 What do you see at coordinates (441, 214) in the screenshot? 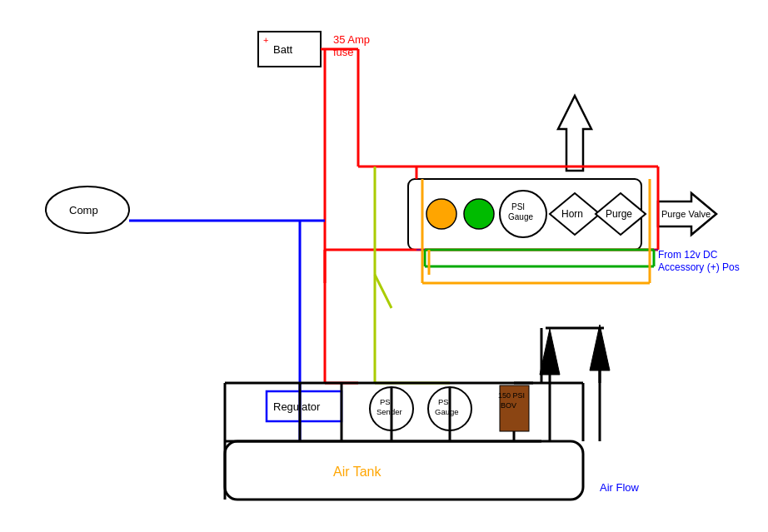
I see `orange-indicator` at bounding box center [441, 214].